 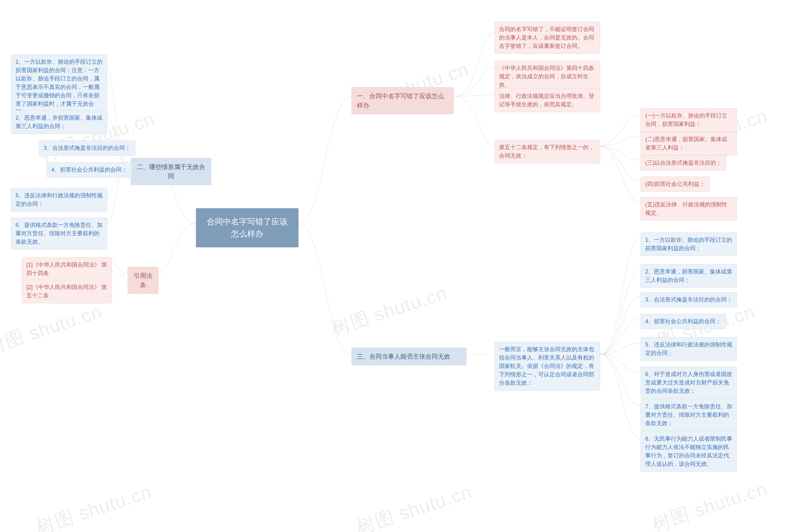 I want to click on leaf-citation-1: [1]《中华人民共和国合同法》 第四十四条, so click(x=67, y=269).